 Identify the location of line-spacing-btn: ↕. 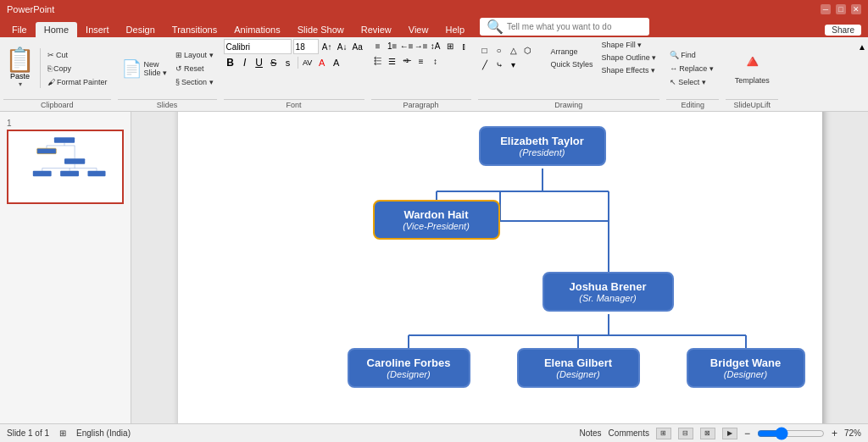
(436, 61).